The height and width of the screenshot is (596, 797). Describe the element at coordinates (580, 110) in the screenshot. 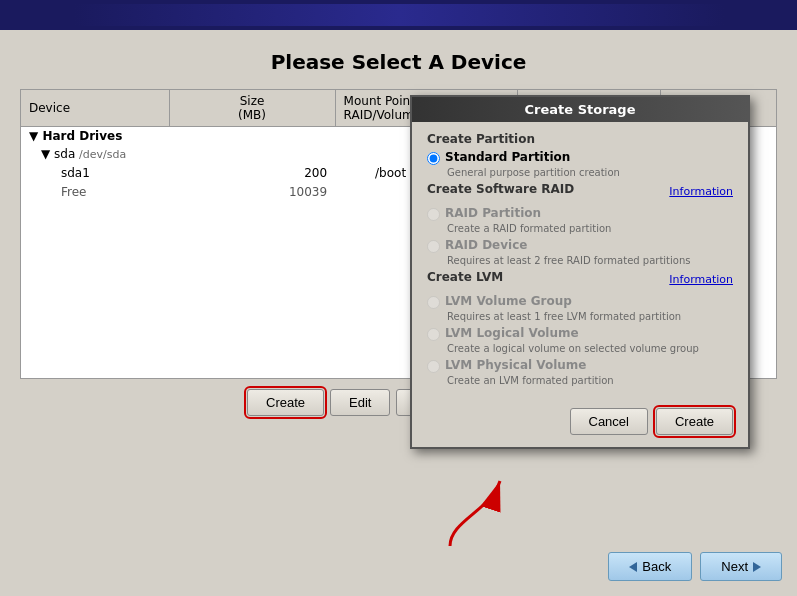

I see `modal-title-bar: Create Storage` at that location.